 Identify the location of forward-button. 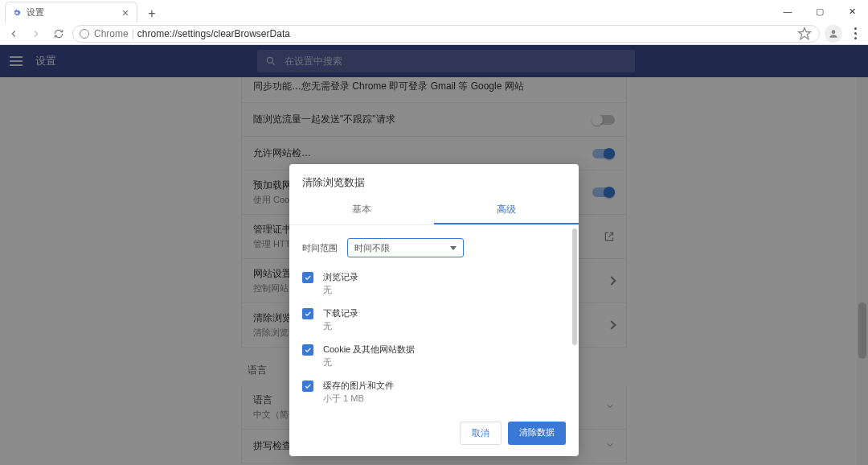
(36, 34).